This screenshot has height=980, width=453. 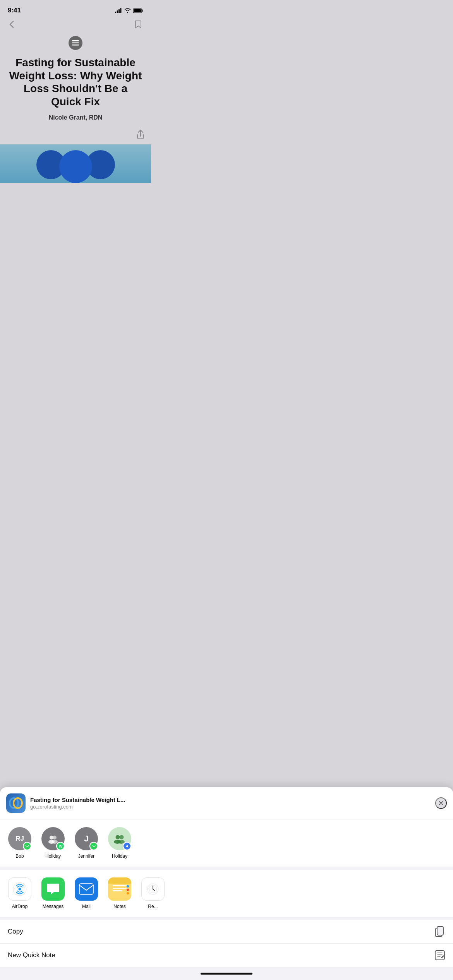 I want to click on article-author: Nicole Grant, RDN, so click(x=76, y=118).